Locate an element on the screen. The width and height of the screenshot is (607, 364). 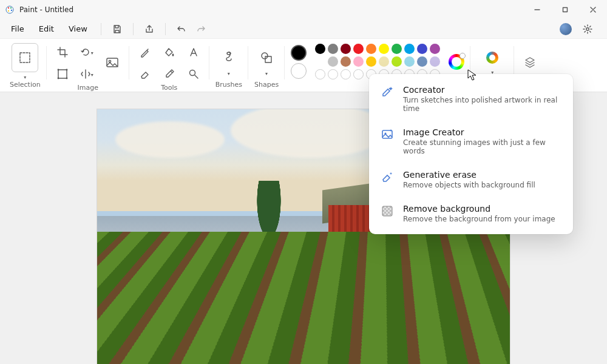
remove-background-icon is located at coordinates (387, 211).